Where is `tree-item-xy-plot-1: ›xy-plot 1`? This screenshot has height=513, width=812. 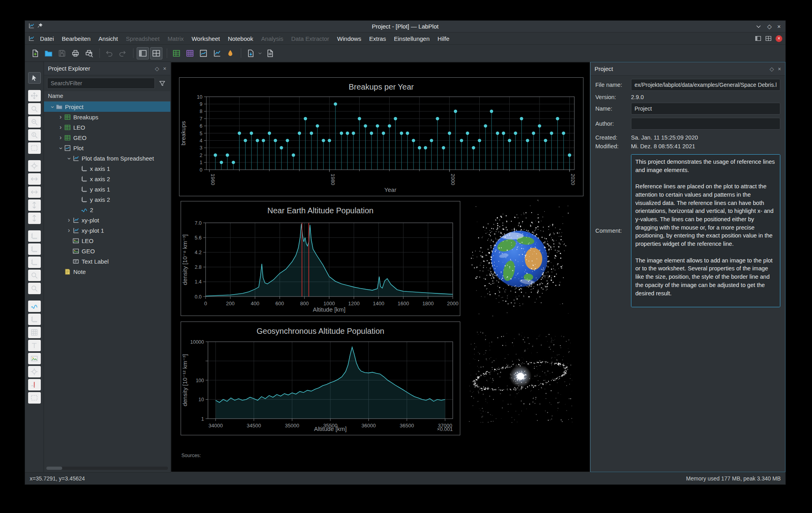 tree-item-xy-plot-1: ›xy-plot 1 is located at coordinates (107, 230).